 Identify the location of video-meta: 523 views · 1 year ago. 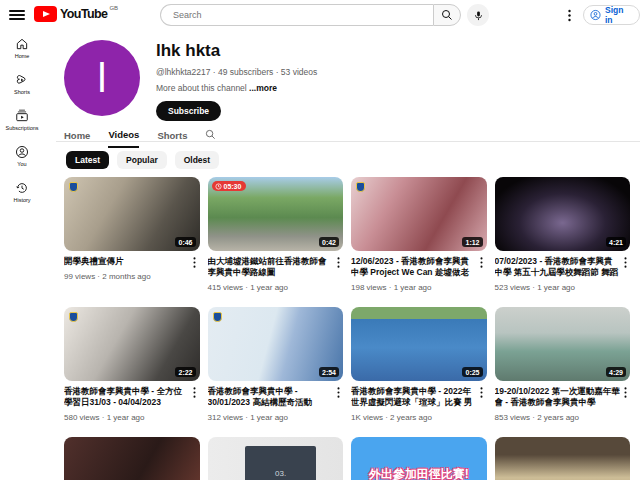
(563, 288).